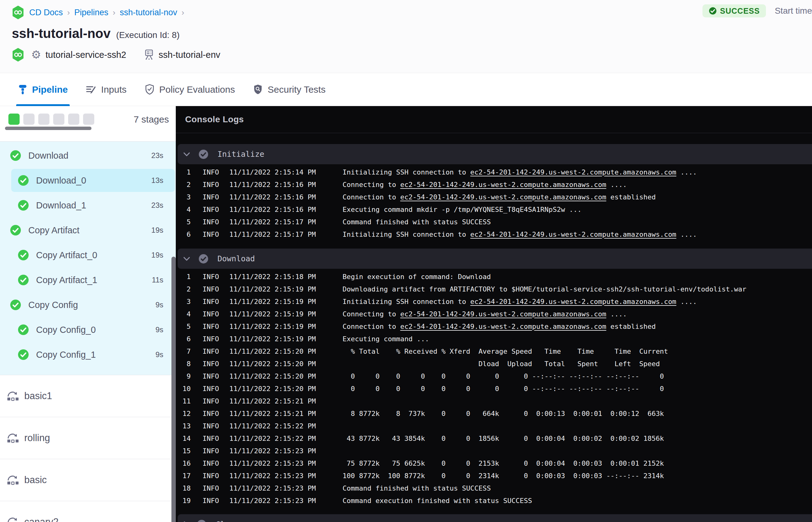  Describe the element at coordinates (88, 230) in the screenshot. I see `stage-item-copy-artifact: Copy Artifact19s` at that location.